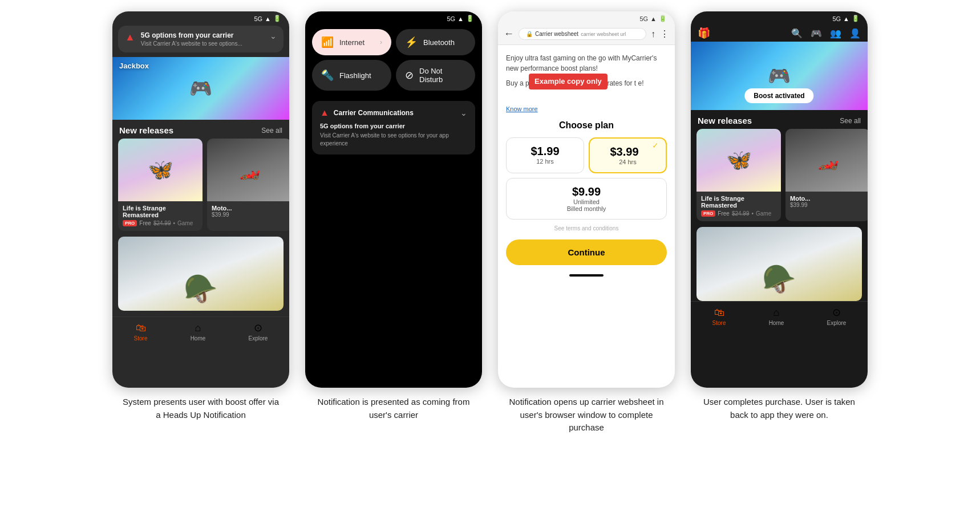 The image size is (980, 516). Describe the element at coordinates (201, 289) in the screenshot. I see `soldier-image-1: 🪖` at that location.